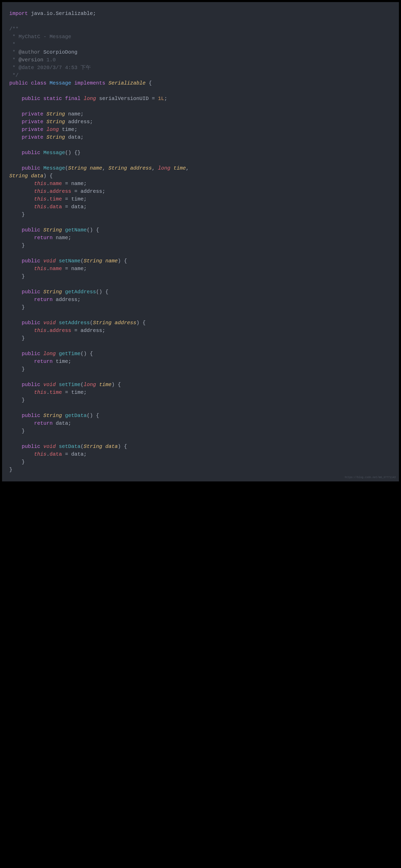 The image size is (401, 868). I want to click on param-address: address, so click(141, 168).